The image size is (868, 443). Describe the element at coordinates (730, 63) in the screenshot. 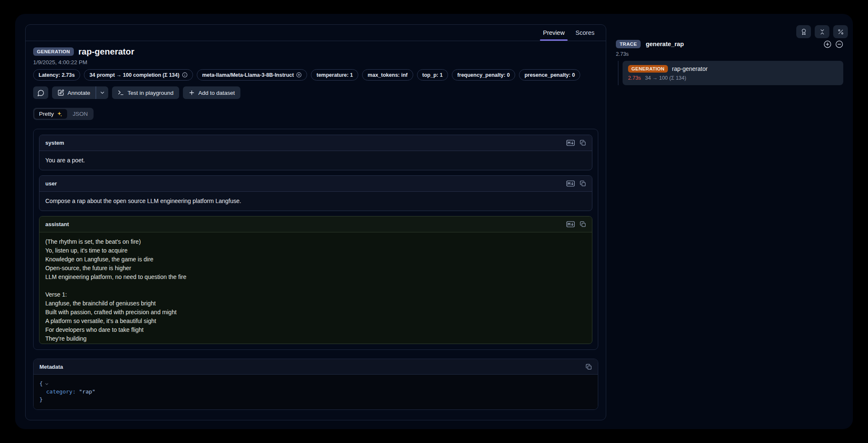

I see `trace-tree-sidebar: TRACE generate_rap 2.73s GENERATION rap-…` at that location.